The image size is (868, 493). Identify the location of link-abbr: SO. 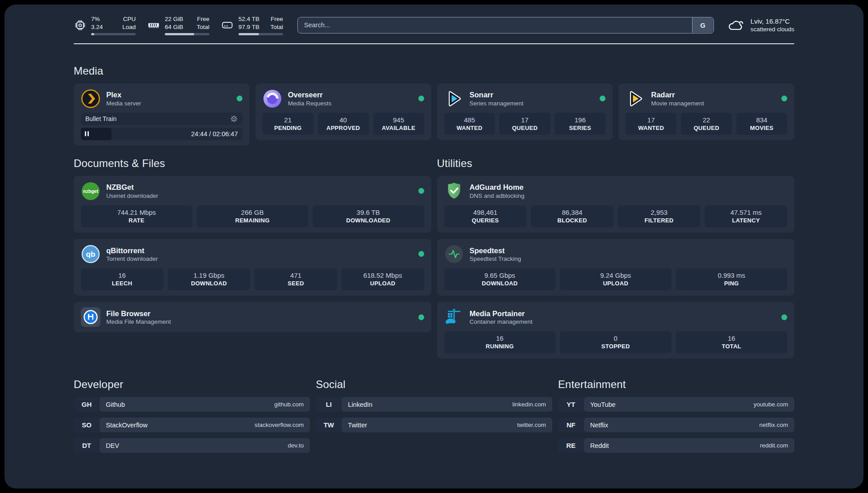
(87, 425).